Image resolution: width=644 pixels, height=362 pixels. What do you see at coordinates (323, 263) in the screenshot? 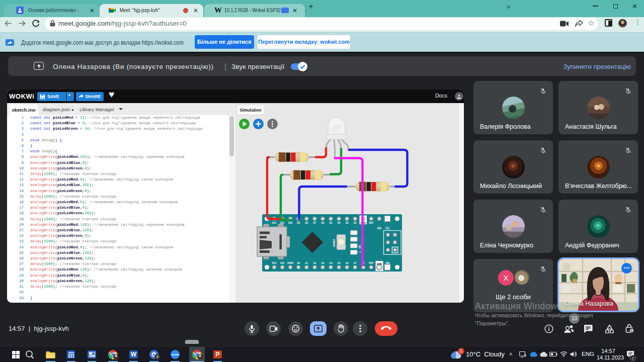
I see `svg-text: A3` at bounding box center [323, 263].